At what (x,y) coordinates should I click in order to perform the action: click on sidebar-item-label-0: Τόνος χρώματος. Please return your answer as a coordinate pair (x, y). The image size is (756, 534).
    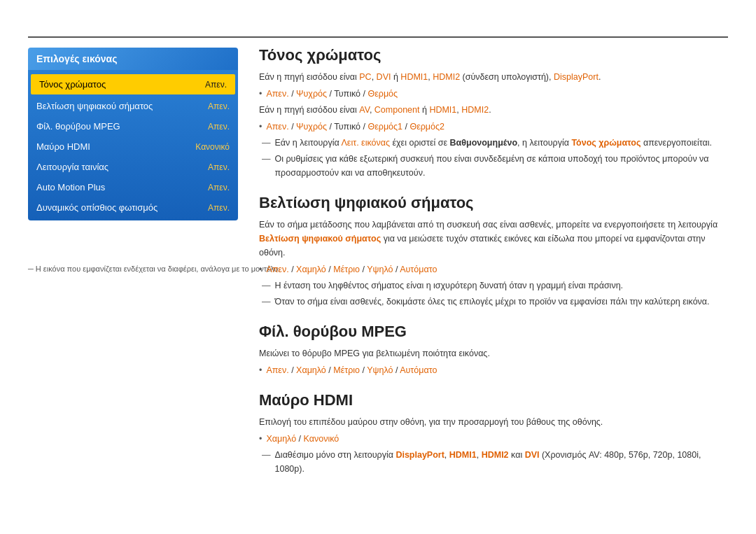
    Looking at the image, I should click on (73, 84).